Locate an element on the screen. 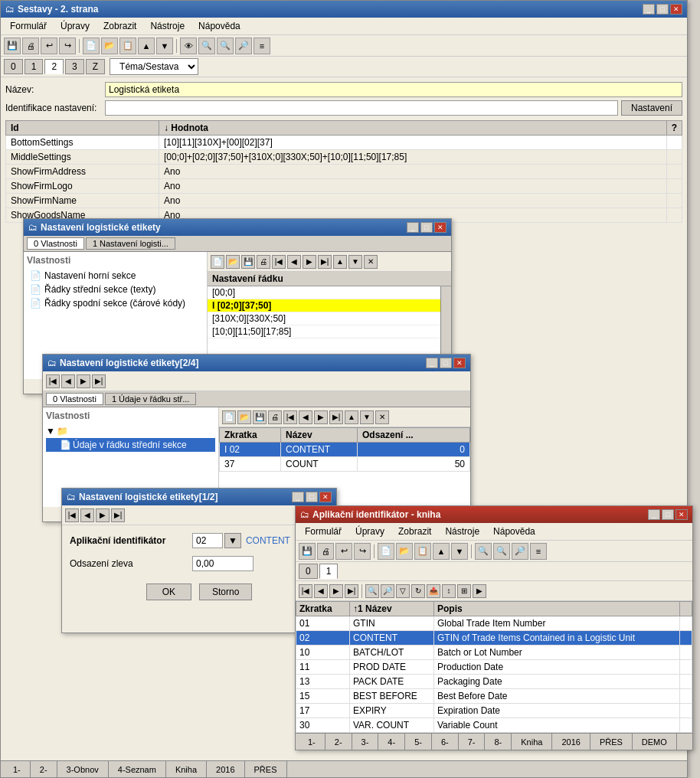 This screenshot has width=700, height=778. dialog1-close: ✕ is located at coordinates (440, 227).